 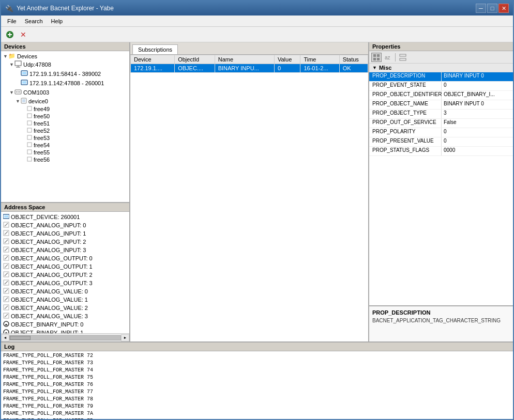 I want to click on cell-time: 16-01-2..., so click(x=320, y=68).